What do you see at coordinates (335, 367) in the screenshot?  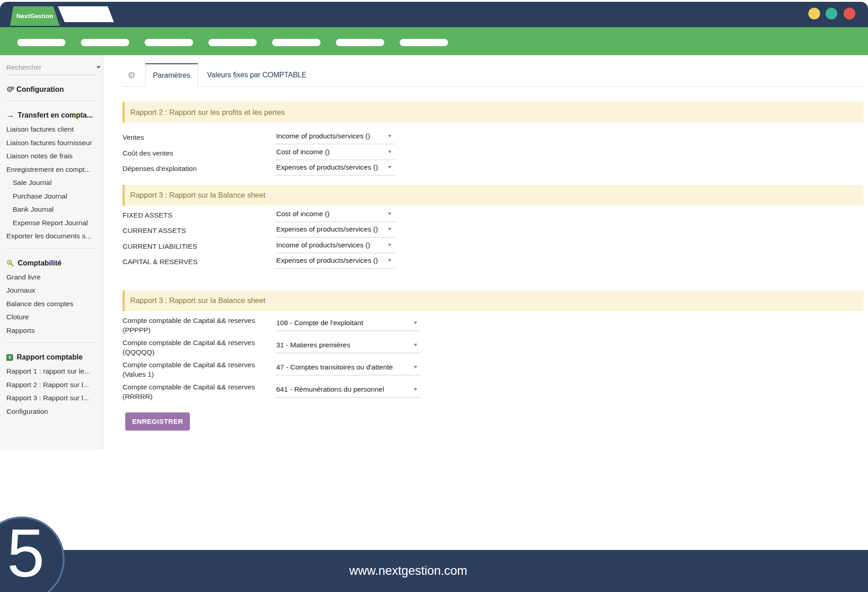 I see `selected-value: 47 - Comptes transitoires ou d'attente` at bounding box center [335, 367].